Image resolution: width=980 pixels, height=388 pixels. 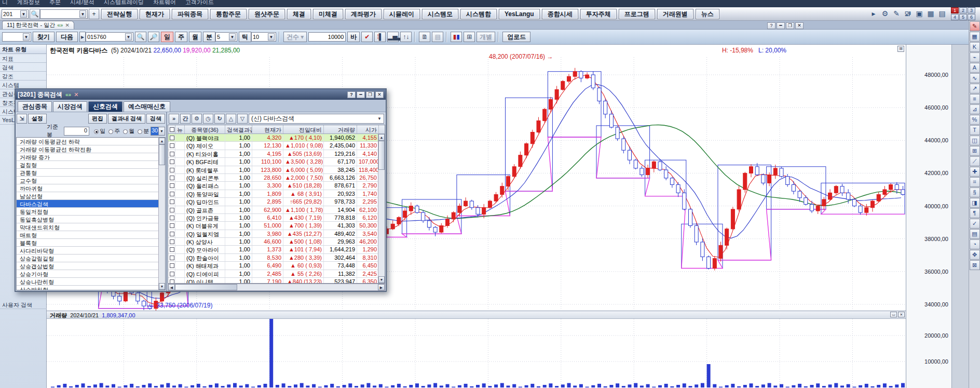 I want to click on window-tile-4: 4, so click(x=955, y=17).